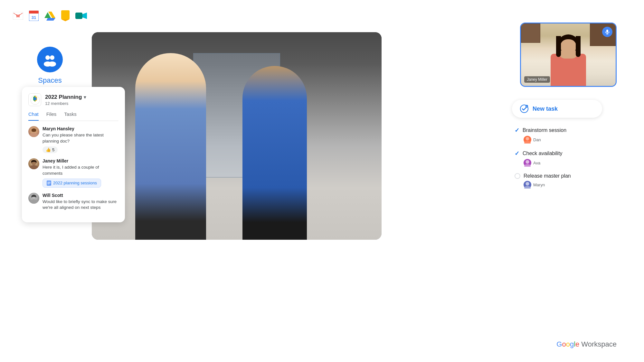  I want to click on assignee-avatar-dan, so click(527, 140).